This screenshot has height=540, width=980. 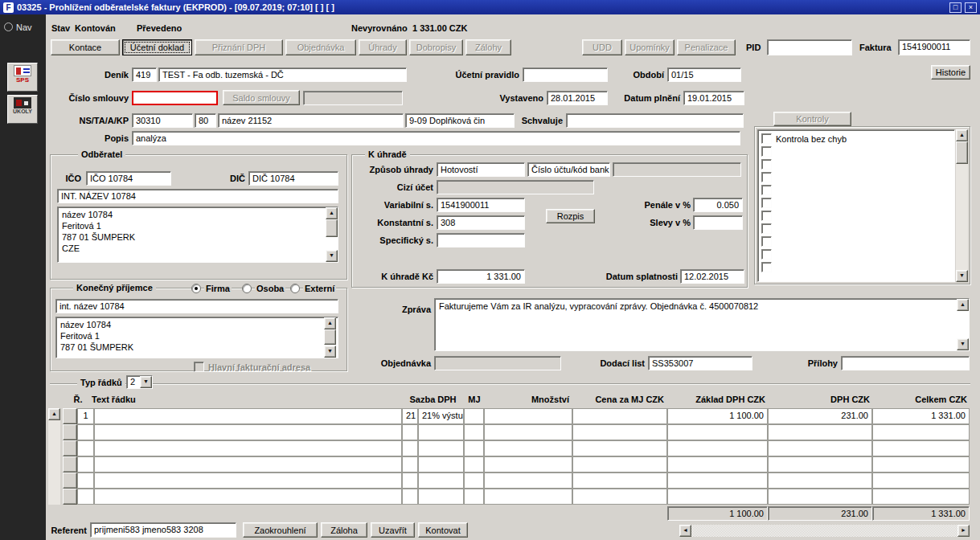 What do you see at coordinates (55, 463) in the screenshot?
I see `grid-scrollbar-track` at bounding box center [55, 463].